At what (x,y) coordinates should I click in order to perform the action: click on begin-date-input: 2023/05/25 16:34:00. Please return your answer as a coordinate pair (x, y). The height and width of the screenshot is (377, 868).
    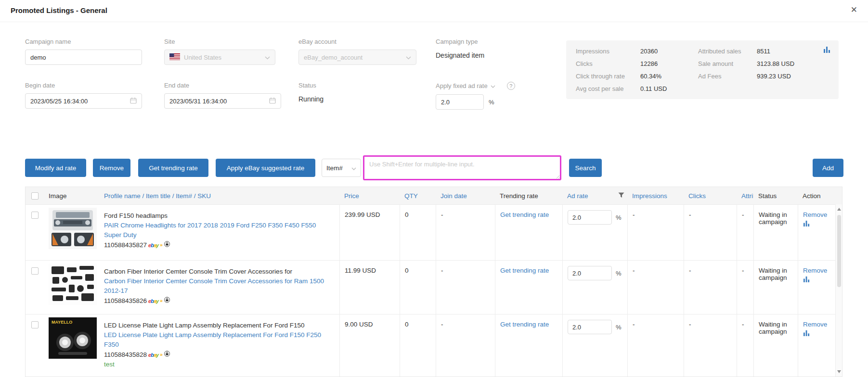
    Looking at the image, I should click on (84, 101).